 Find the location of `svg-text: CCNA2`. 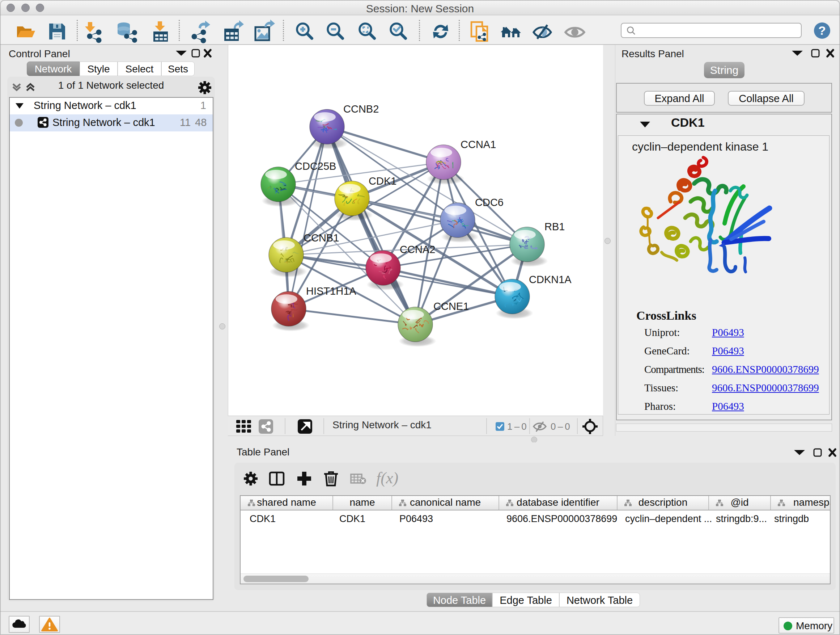

svg-text: CCNA2 is located at coordinates (418, 249).